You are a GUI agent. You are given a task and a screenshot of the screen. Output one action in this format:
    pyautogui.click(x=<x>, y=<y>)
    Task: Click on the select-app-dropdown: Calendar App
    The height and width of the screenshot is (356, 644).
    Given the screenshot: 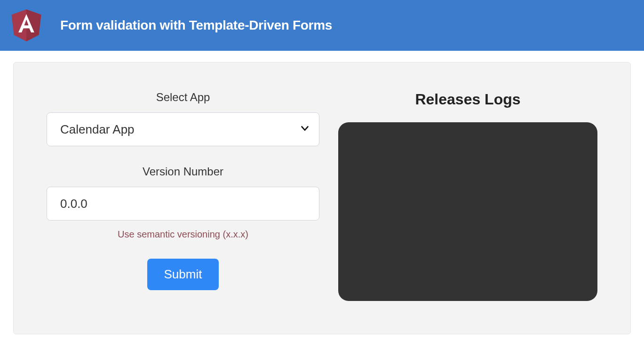 What is the action you would take?
    pyautogui.click(x=183, y=129)
    